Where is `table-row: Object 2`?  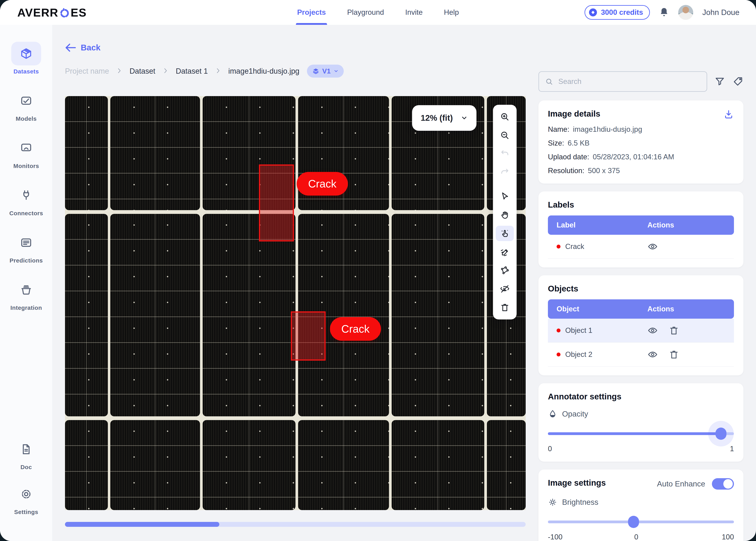 table-row: Object 2 is located at coordinates (641, 355).